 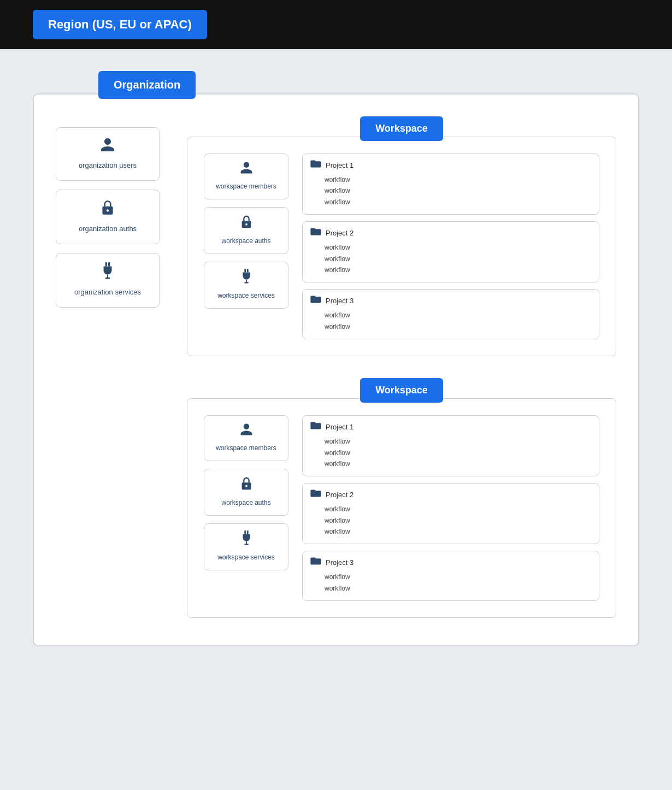 I want to click on ws2-project-3: Project 3 workflow workflow, so click(x=451, y=576).